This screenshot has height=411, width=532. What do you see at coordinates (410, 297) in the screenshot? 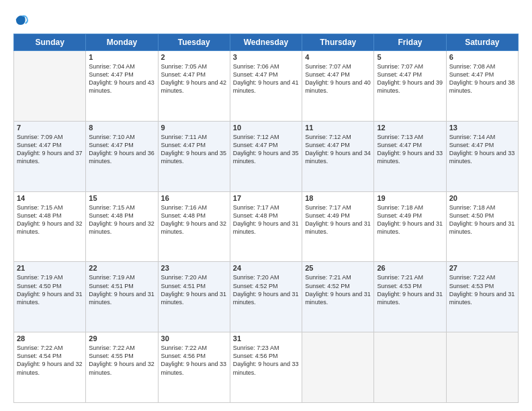
I see `day-cell: 26Sunrise: 7:21 AMSunset: 4:53 PMDayligh…` at bounding box center [410, 297].